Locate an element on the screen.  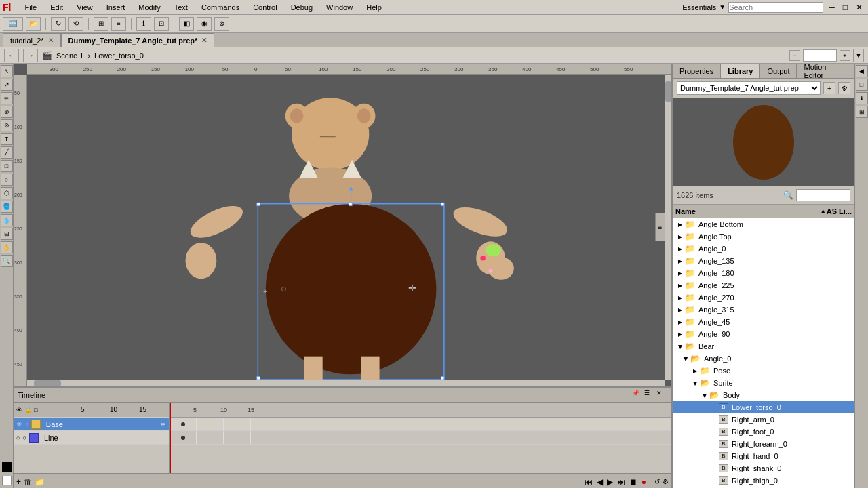
open-button: 📂 is located at coordinates (33, 24).